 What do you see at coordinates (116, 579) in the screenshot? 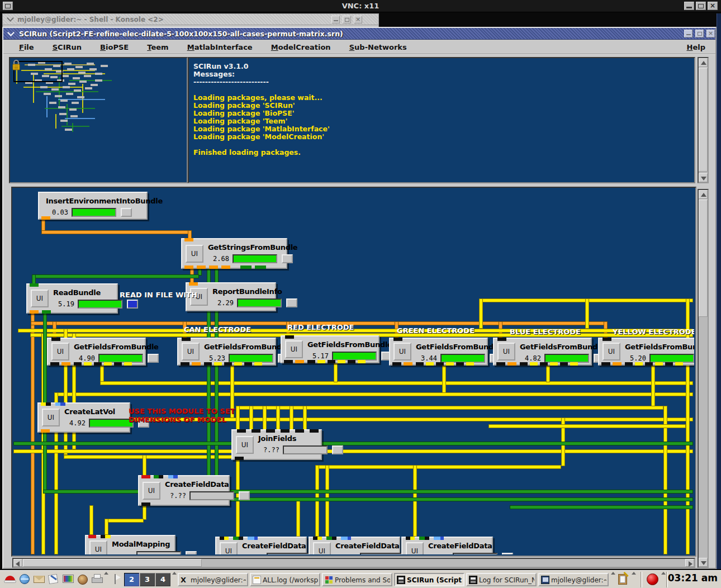
I see `workspace-flag-icon` at bounding box center [116, 579].